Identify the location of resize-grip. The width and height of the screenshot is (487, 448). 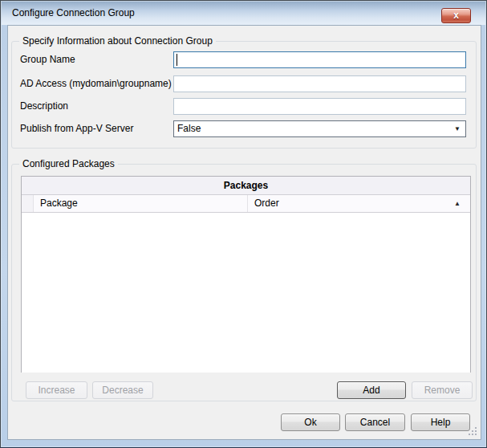
(473, 432).